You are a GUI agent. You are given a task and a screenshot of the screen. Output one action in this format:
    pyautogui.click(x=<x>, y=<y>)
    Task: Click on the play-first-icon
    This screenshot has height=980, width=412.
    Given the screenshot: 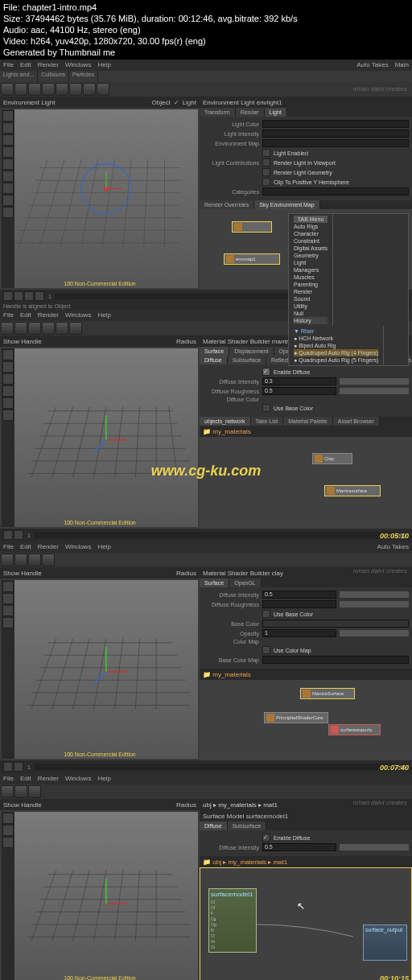 What is the action you would take?
    pyautogui.click(x=8, y=296)
    